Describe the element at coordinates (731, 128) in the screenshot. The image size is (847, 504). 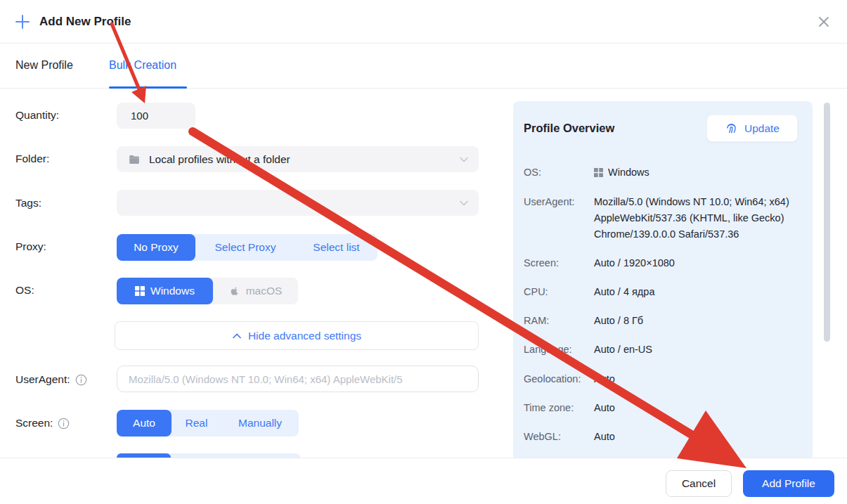
I see `fingerprint-icon` at that location.